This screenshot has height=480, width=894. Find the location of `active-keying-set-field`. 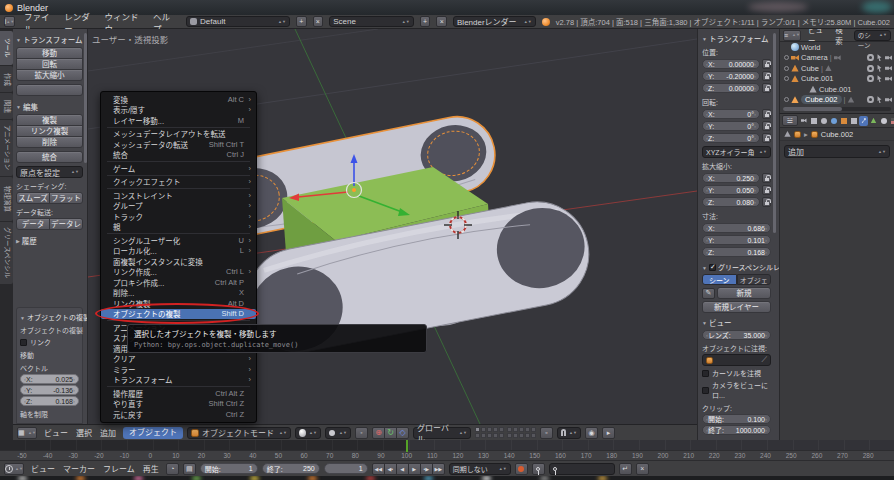

active-keying-set-field is located at coordinates (582, 469).